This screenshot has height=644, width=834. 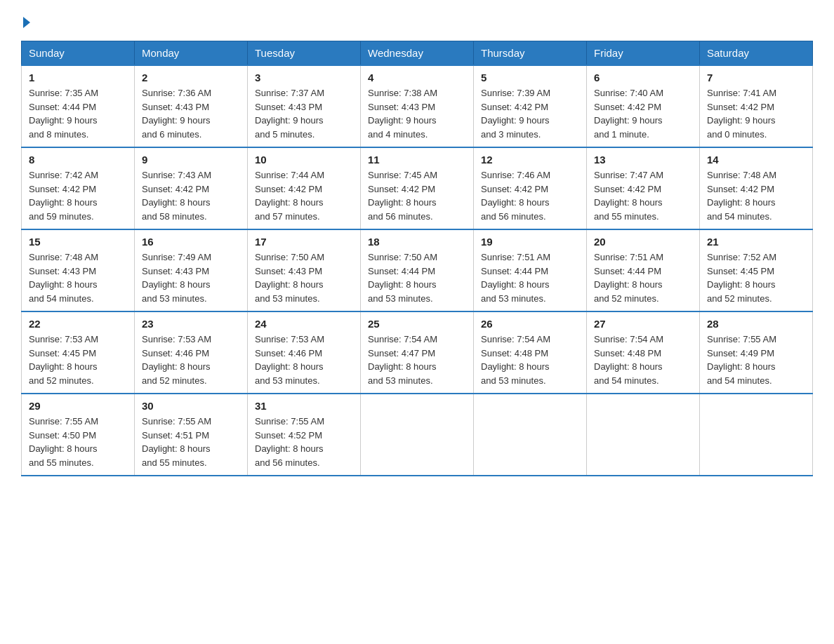 What do you see at coordinates (643, 324) in the screenshot?
I see `day-number: 27` at bounding box center [643, 324].